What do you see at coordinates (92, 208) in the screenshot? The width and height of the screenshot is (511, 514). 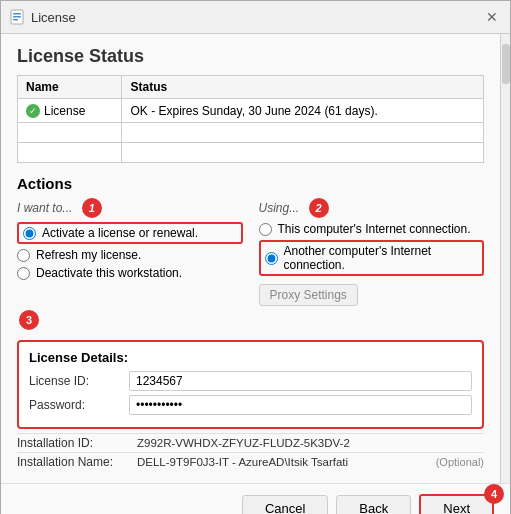 I see `badge-1: 1` at bounding box center [92, 208].